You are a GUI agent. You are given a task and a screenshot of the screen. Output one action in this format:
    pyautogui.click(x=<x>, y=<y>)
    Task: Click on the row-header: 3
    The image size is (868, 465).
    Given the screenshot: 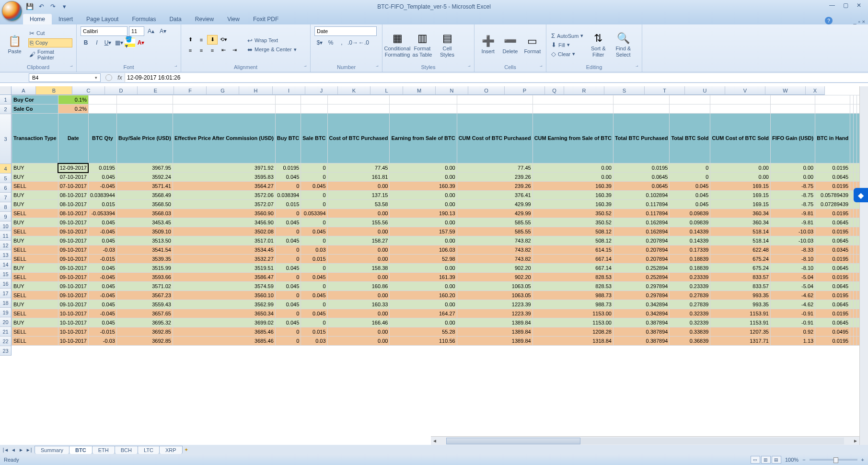 What is the action you would take?
    pyautogui.click(x=6, y=139)
    